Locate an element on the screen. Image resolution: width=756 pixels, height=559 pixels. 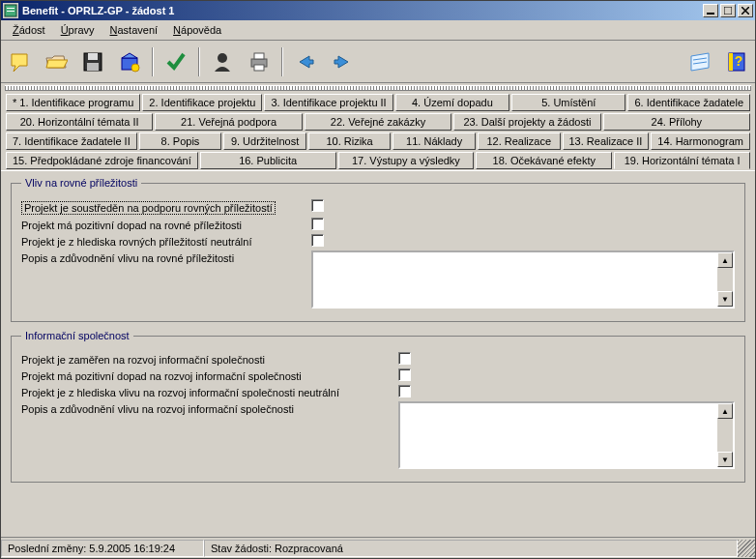
menubar: Žádost Úpravy Nastavení Nápověda is located at coordinates (378, 31).